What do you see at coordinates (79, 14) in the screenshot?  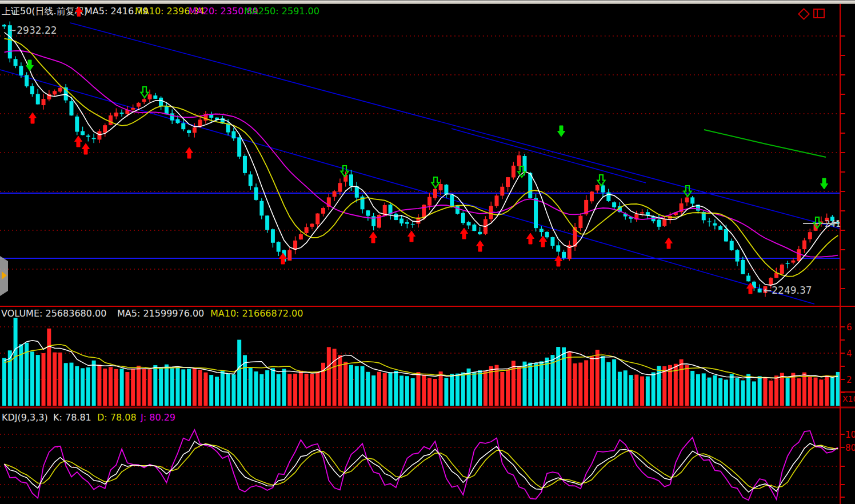 I see `up-arrow-icon-stem` at bounding box center [79, 14].